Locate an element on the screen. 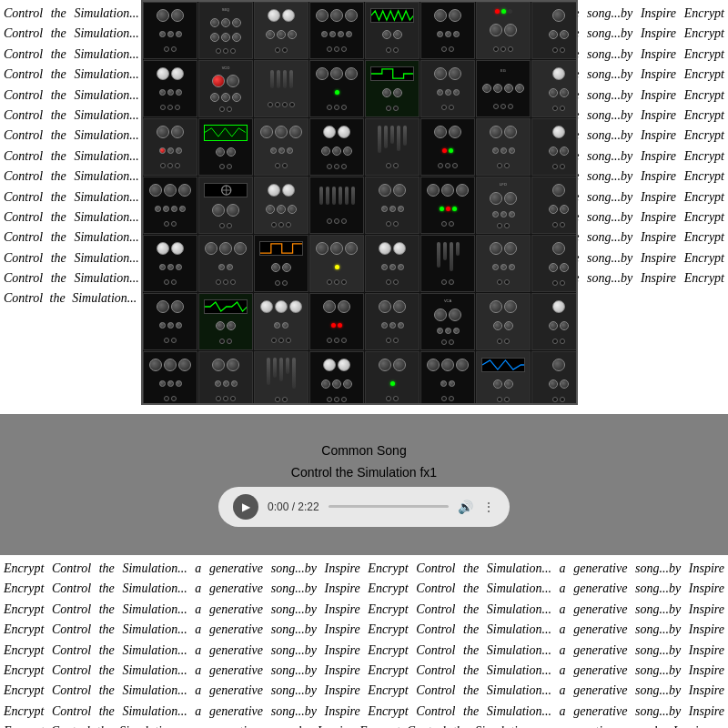  volume-button: 🔊 is located at coordinates (466, 507).